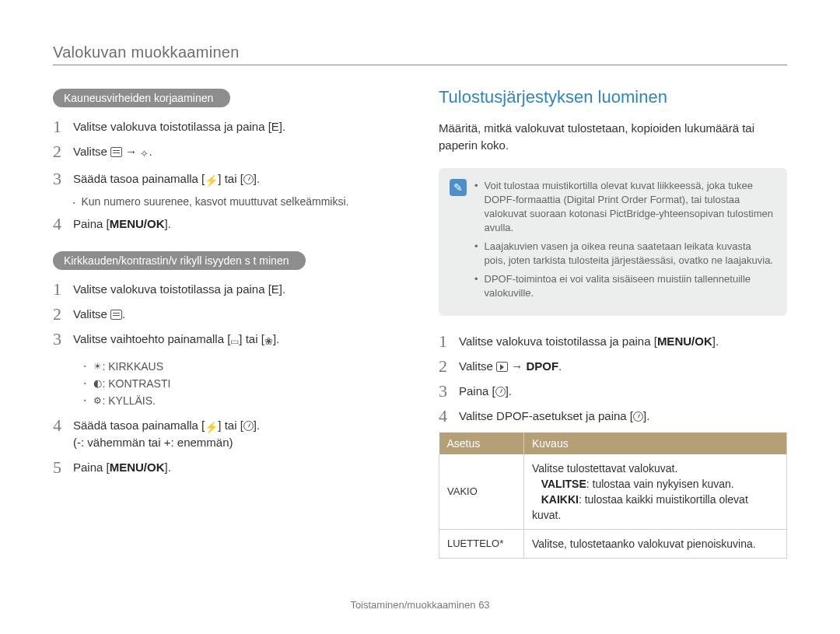 The height and width of the screenshot is (634, 840). Describe the element at coordinates (656, 545) in the screenshot. I see `setting-desc: Valitse, tulostetaanko valokuvat pienois…` at that location.